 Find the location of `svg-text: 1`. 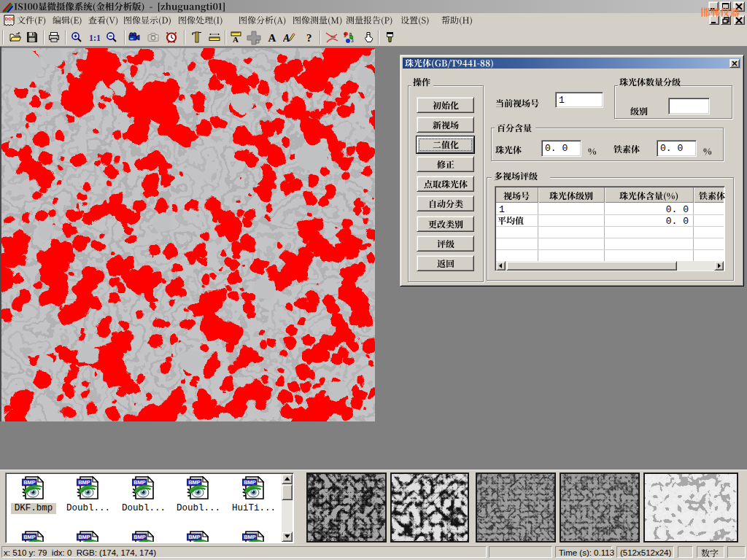

svg-text: 1 is located at coordinates (345, 35).